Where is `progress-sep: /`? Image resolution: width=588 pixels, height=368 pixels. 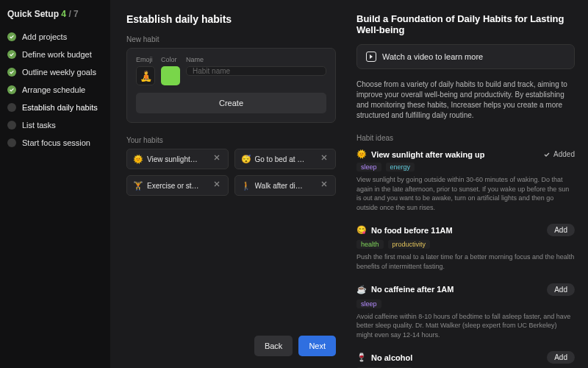 progress-sep: / is located at coordinates (70, 14).